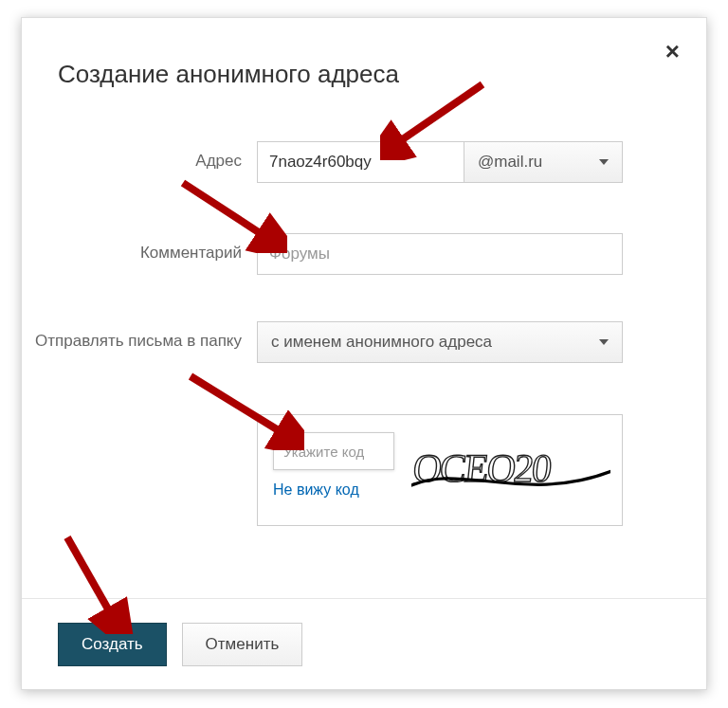  Describe the element at coordinates (381, 342) in the screenshot. I see `folder-select-value: с именем анонимного адреса` at that location.